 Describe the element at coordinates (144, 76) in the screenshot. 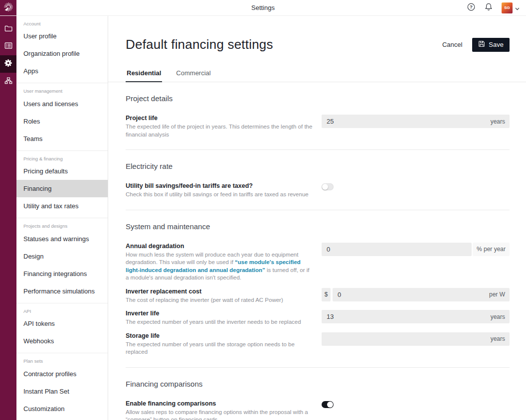

I see `tab-residential: Residential` at that location.